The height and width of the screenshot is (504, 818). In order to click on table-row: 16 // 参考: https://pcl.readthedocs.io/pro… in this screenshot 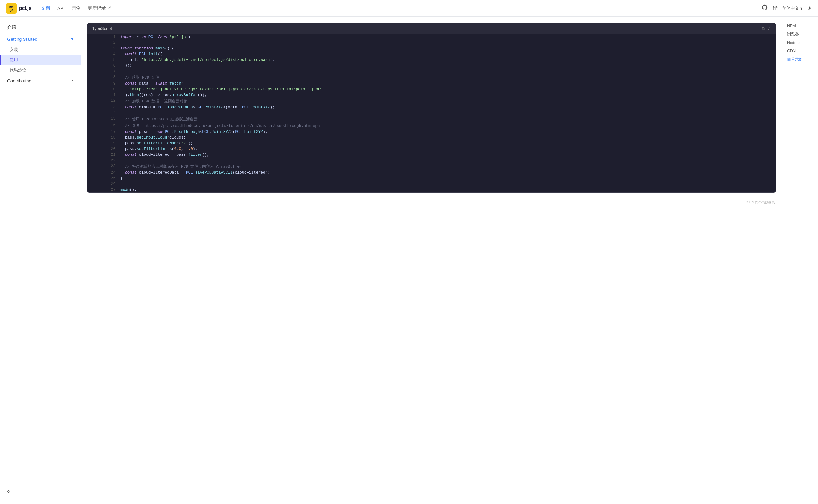, I will do `click(431, 126)`.